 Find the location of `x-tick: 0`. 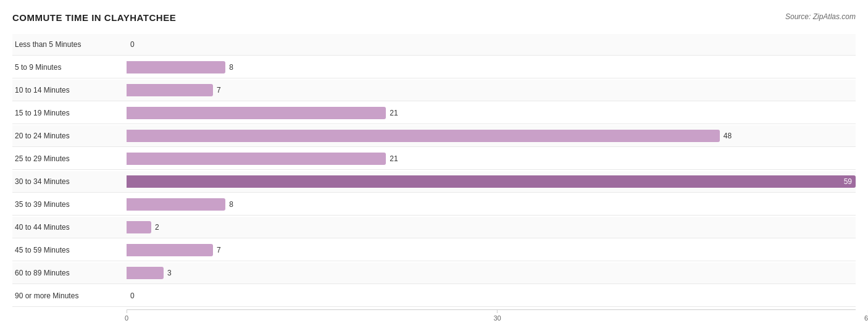

x-tick: 0 is located at coordinates (127, 316).